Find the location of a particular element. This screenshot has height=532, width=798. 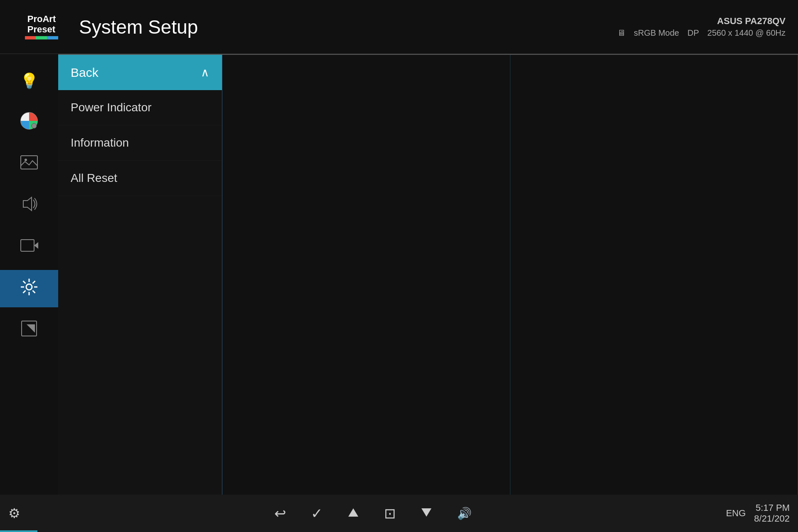

taskbar-up-btn is located at coordinates (353, 513).